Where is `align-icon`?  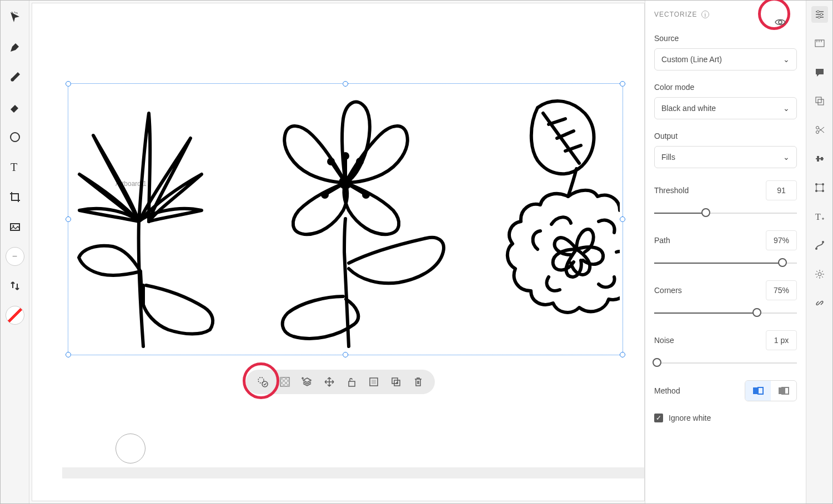 align-icon is located at coordinates (820, 159).